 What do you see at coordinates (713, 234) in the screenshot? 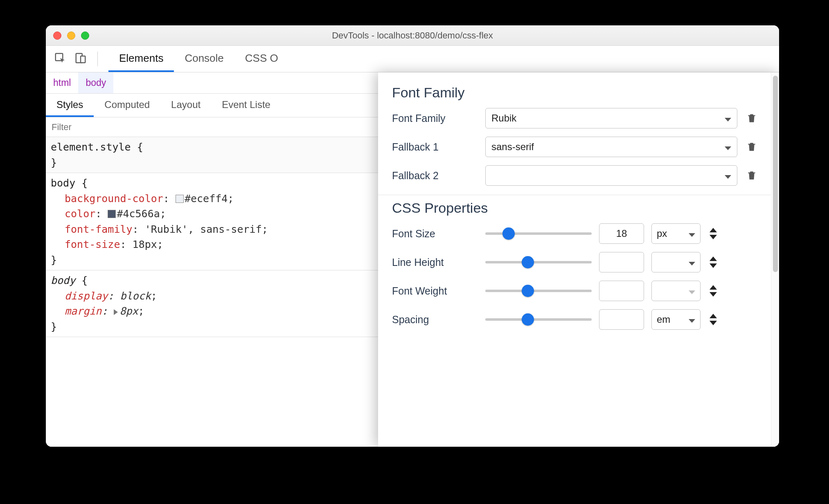
I see `stepper-font-size` at bounding box center [713, 234].